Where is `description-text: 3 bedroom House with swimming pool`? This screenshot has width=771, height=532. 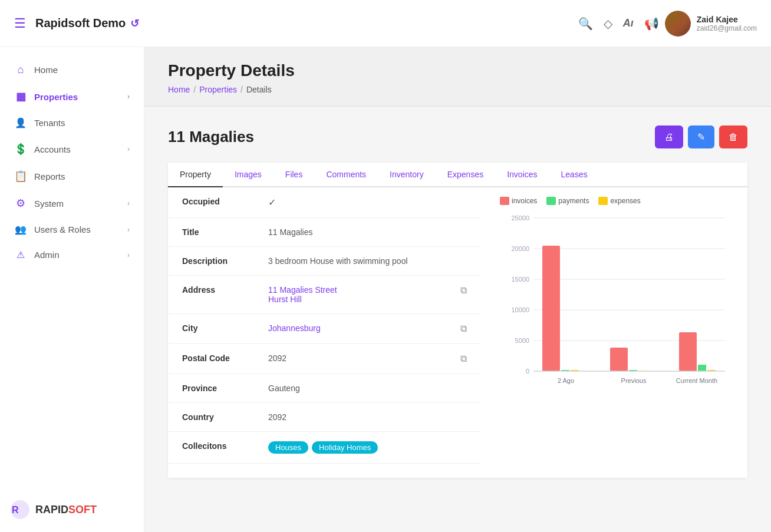
description-text: 3 bedroom House with swimming pool is located at coordinates (338, 261).